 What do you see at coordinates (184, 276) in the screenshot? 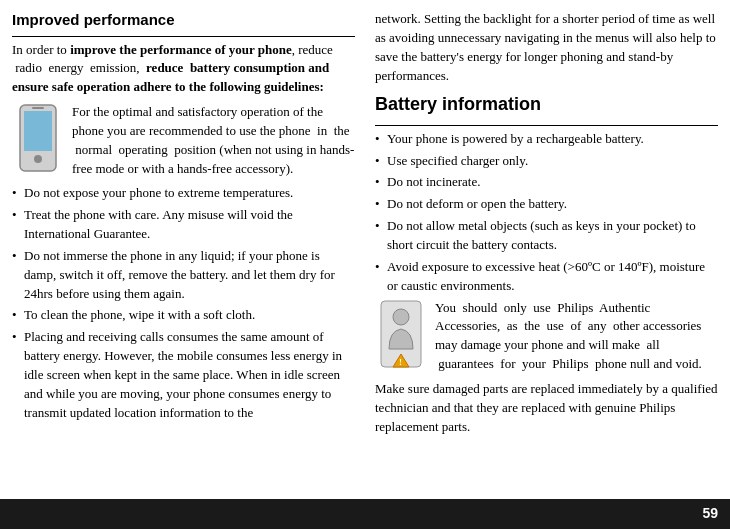
I see `bullet-3: Do not immerse the phone in any liquid; …` at bounding box center [184, 276].